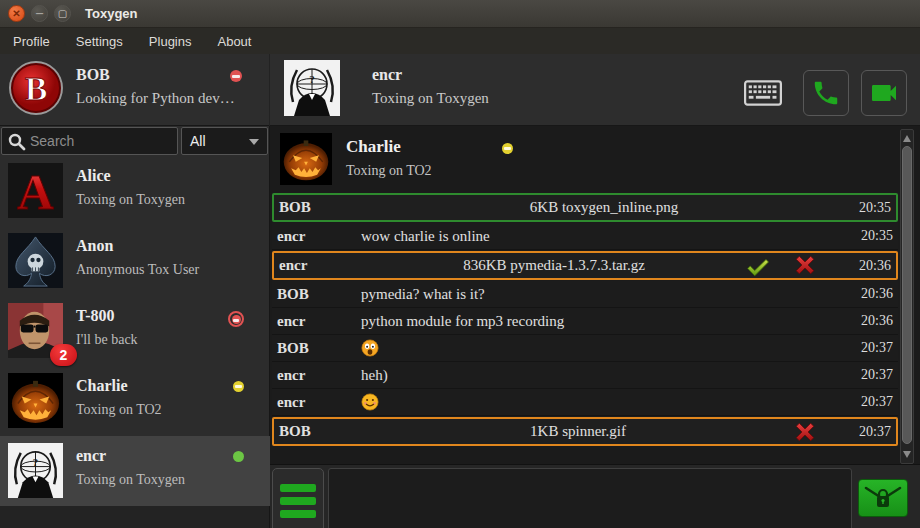 The height and width of the screenshot is (528, 920). What do you see at coordinates (32, 42) in the screenshot?
I see `menu-profile: Profile` at bounding box center [32, 42].